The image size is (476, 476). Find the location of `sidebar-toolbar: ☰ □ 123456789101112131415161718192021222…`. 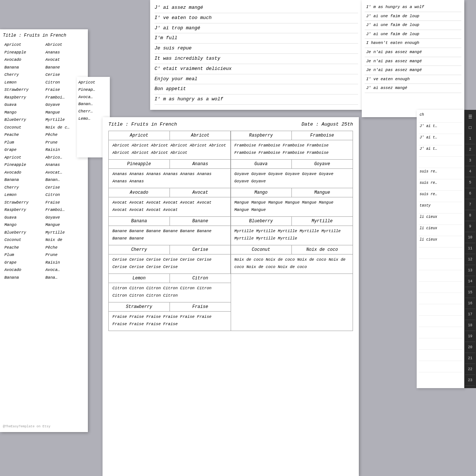

sidebar-toolbar: ☰ □ 123456789101112131415161718192021222… is located at coordinates (470, 249).